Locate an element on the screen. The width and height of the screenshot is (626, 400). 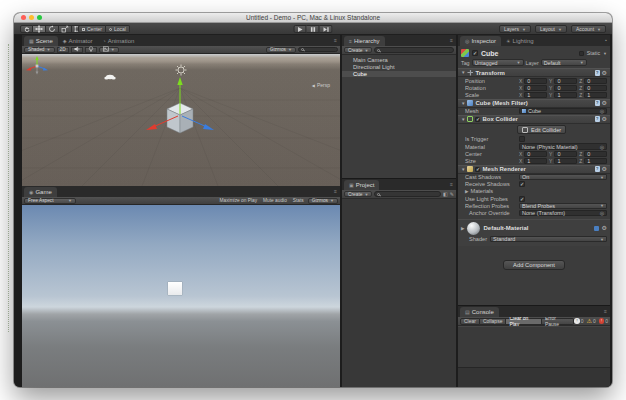
tab-project: ▣ Project is located at coordinates (362, 185).